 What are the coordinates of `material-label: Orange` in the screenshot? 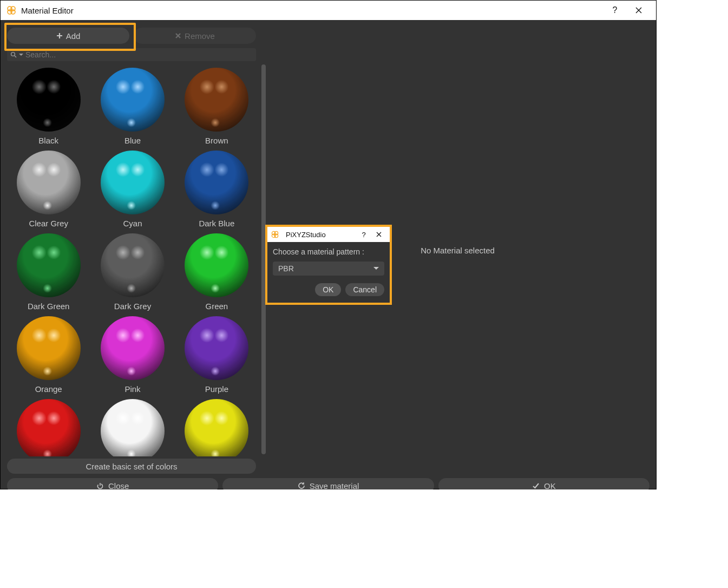 It's located at (49, 389).